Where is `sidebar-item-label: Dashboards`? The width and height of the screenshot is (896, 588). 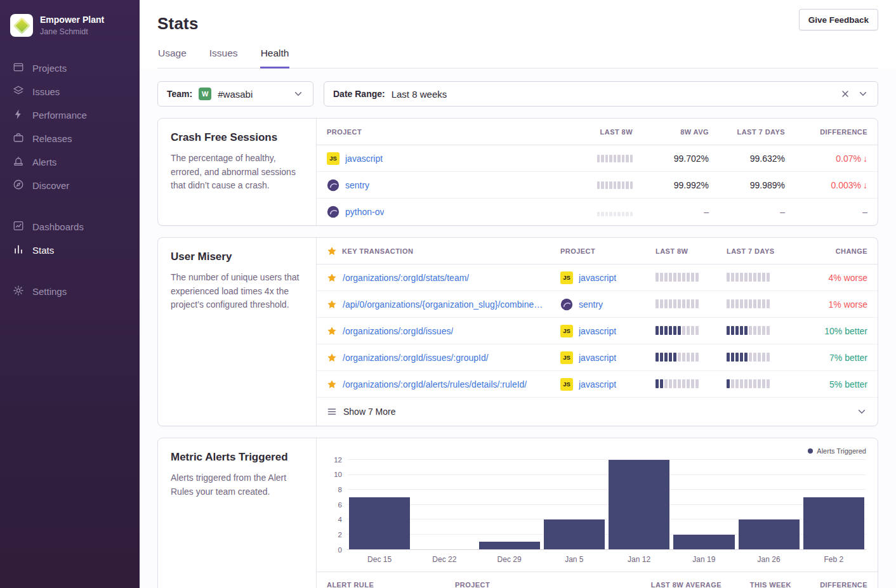 sidebar-item-label: Dashboards is located at coordinates (58, 227).